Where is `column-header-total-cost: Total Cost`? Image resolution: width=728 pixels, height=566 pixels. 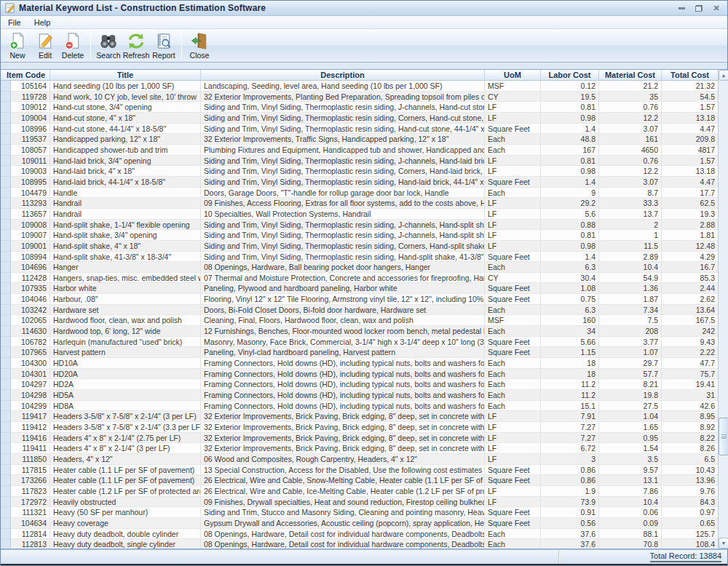
column-header-total-cost: Total Cost is located at coordinates (690, 75).